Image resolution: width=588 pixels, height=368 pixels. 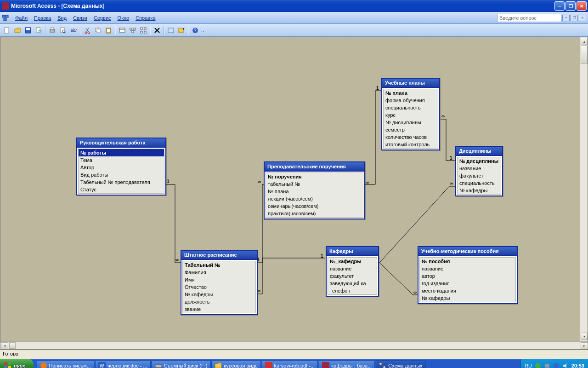 I want to click on field: Имя, so click(x=219, y=280).